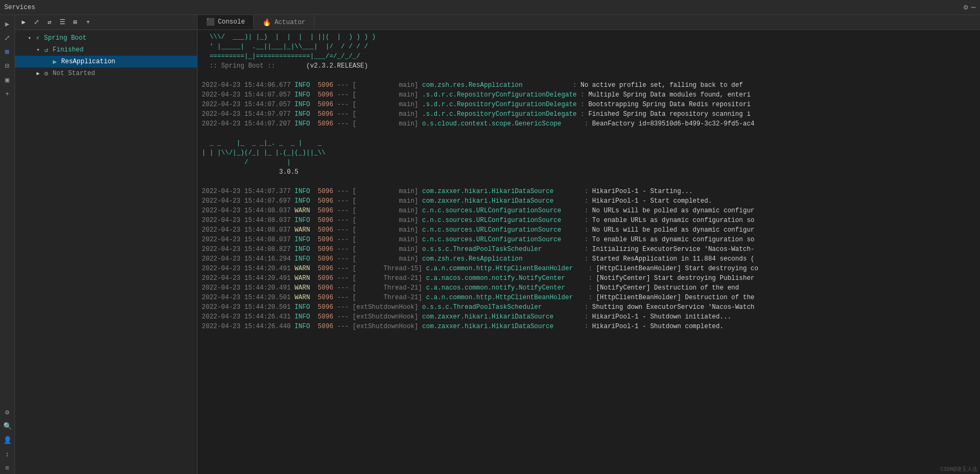 The image size is (980, 474). What do you see at coordinates (589, 201) in the screenshot?
I see `log-line-7: 2022-04-23 15:44:07.697 INFO 5096 --- [ …` at bounding box center [589, 201].